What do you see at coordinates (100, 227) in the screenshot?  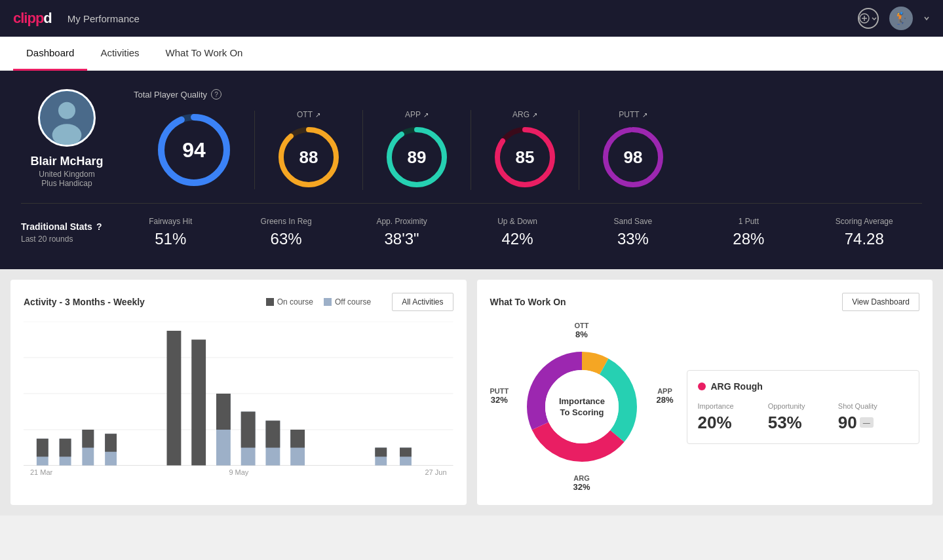 I see `trad-stats-info-icon: ?` at bounding box center [100, 227].